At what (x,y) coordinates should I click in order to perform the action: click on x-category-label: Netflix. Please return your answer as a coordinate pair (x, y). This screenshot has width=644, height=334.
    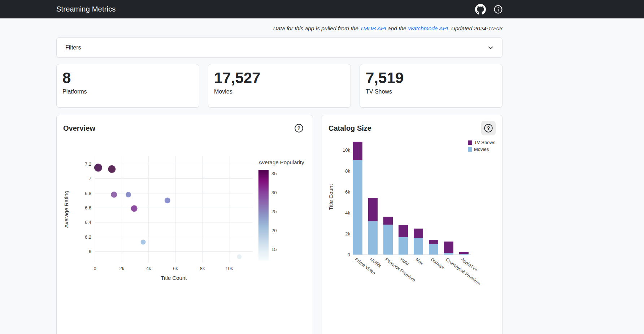
    Looking at the image, I should click on (375, 263).